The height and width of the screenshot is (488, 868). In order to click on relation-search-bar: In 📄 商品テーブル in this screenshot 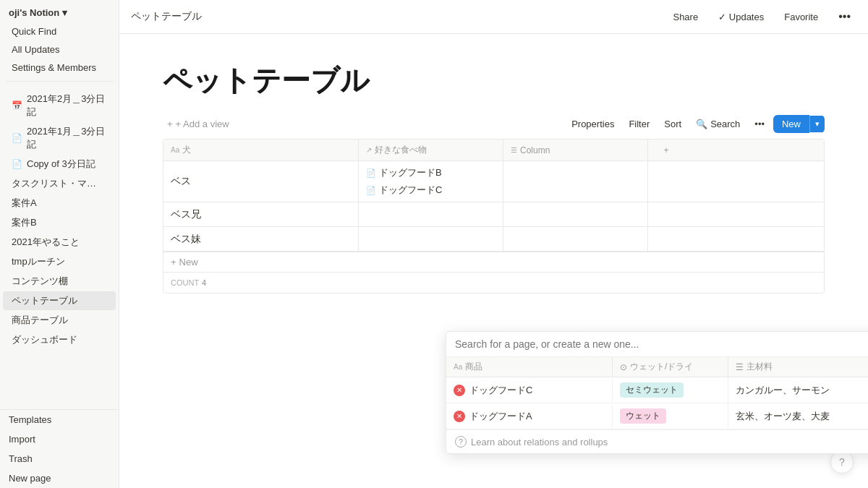, I will do `click(657, 344)`.